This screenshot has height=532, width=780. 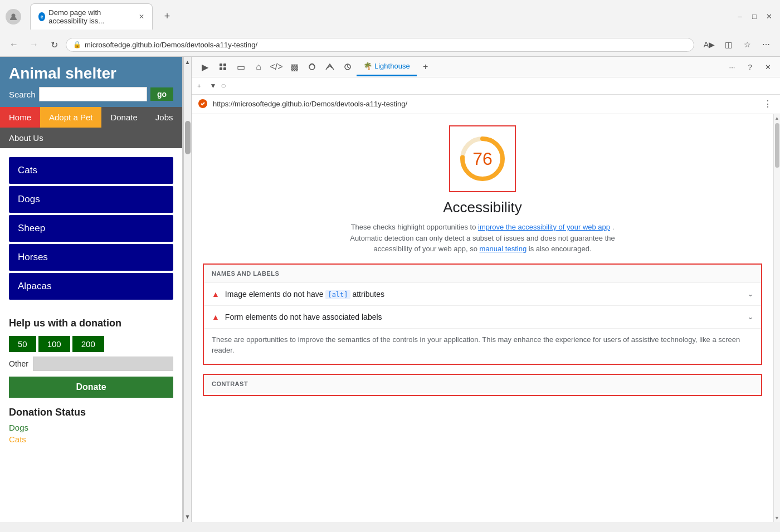 What do you see at coordinates (54, 45) in the screenshot?
I see `refresh-button: ↻` at bounding box center [54, 45].